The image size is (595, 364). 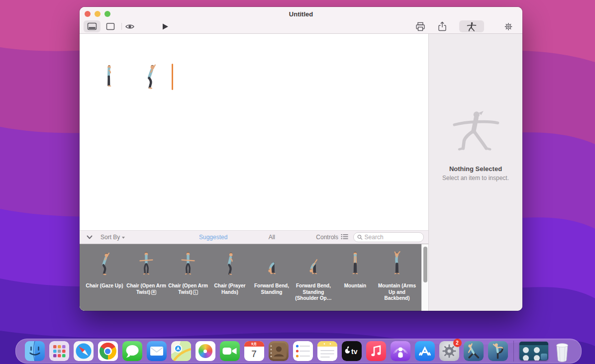 I want to click on dock-icon-pocket-yoga-teacher, so click(x=498, y=351).